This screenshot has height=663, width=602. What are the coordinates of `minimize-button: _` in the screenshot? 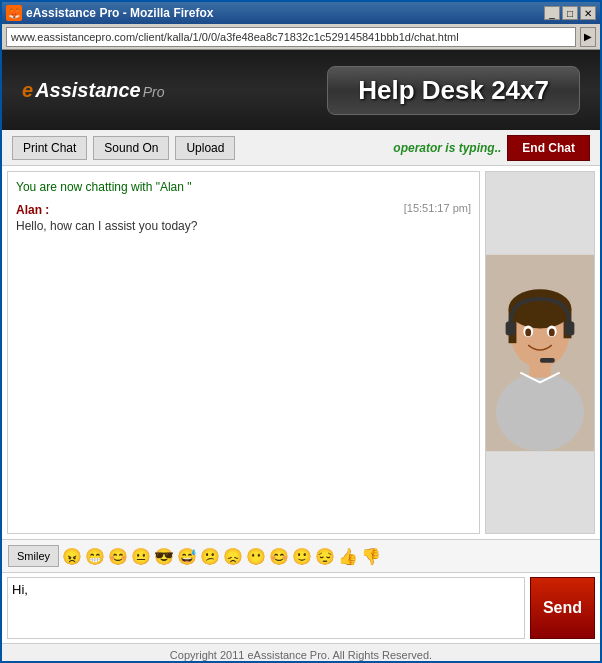 It's located at (552, 13).